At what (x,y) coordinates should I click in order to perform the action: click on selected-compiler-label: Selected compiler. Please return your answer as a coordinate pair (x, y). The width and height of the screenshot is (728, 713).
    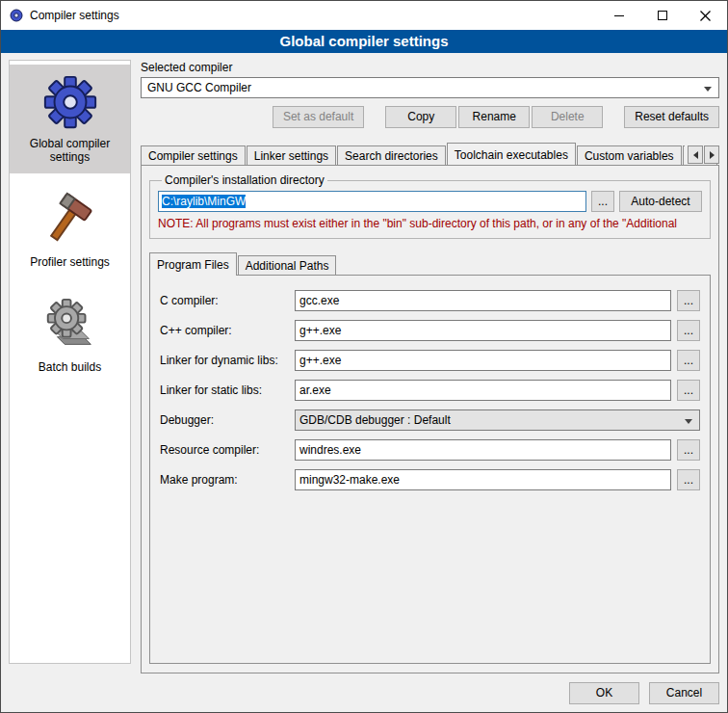
    Looking at the image, I should click on (429, 67).